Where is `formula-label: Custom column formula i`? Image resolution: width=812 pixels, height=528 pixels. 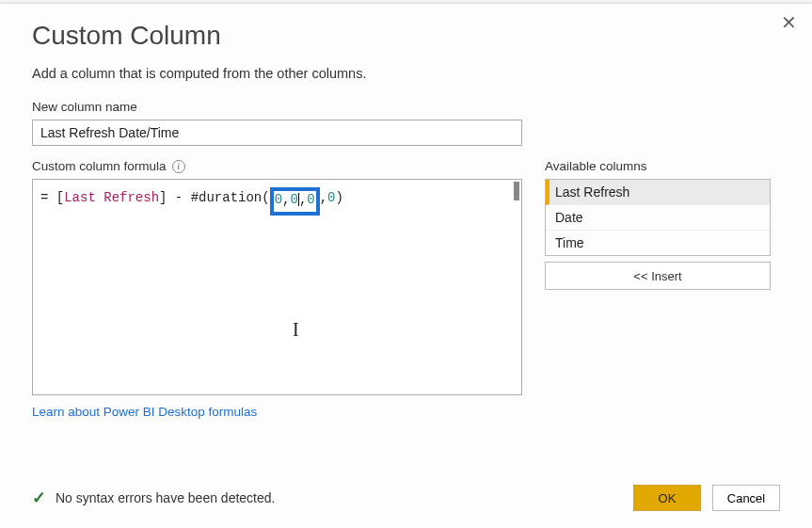 formula-label: Custom column formula i is located at coordinates (277, 166).